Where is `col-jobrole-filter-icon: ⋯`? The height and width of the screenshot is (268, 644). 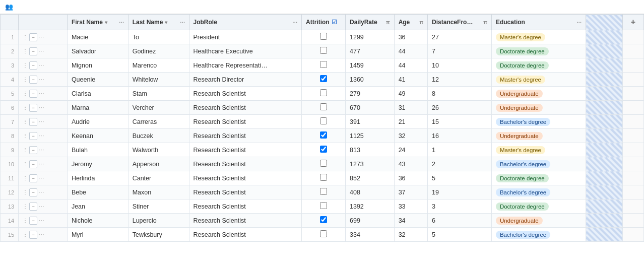 col-jobrole-filter-icon: ⋯ is located at coordinates (295, 22).